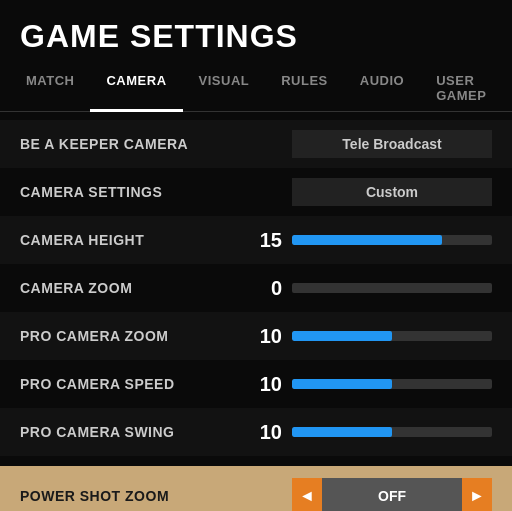 The image size is (512, 511). I want to click on setting-row-pro-camera-speed: Pro Camera Speed 10, so click(256, 384).